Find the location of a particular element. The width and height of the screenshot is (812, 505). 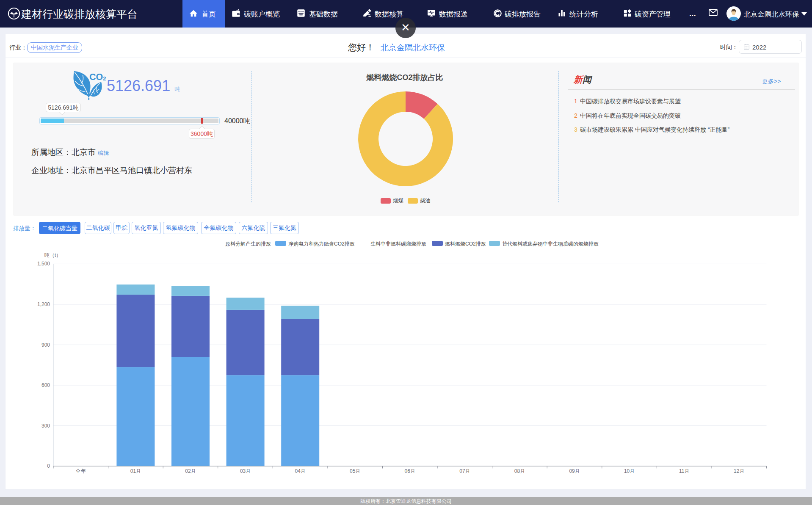

svg-text: 04月 is located at coordinates (301, 471).